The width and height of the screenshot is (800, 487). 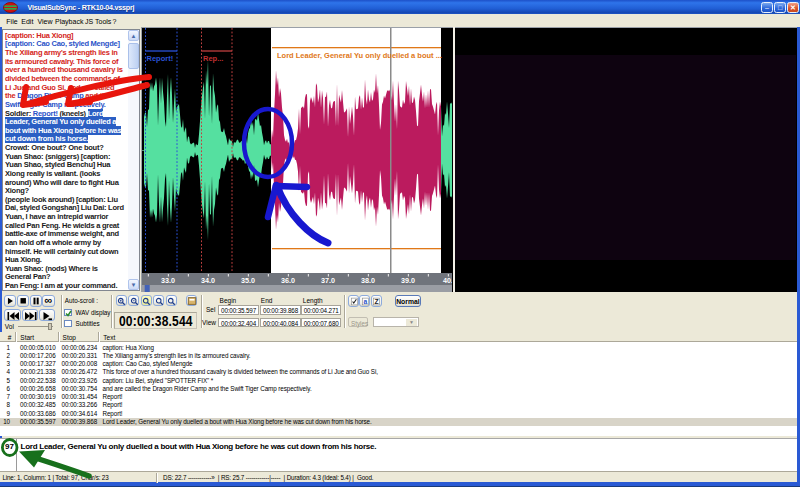 What do you see at coordinates (365, 302) in the screenshot?
I see `svg-text: a` at bounding box center [365, 302].